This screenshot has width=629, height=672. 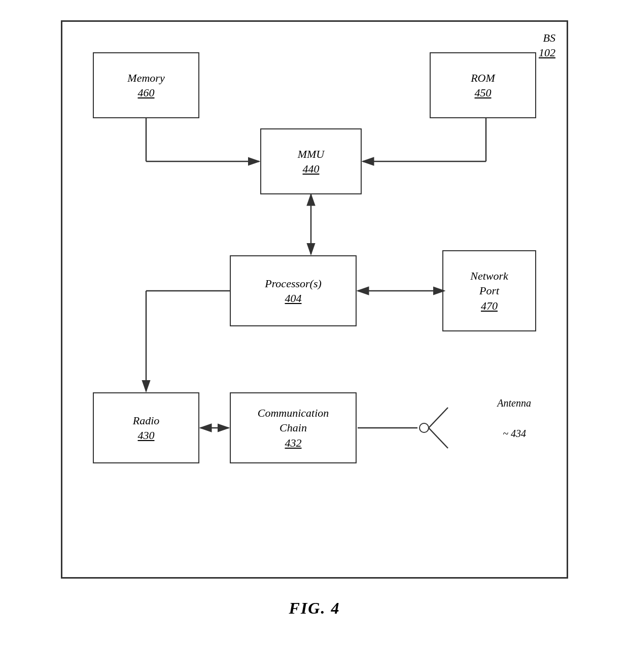 I want to click on radio-box: Radio 430, so click(x=146, y=428).